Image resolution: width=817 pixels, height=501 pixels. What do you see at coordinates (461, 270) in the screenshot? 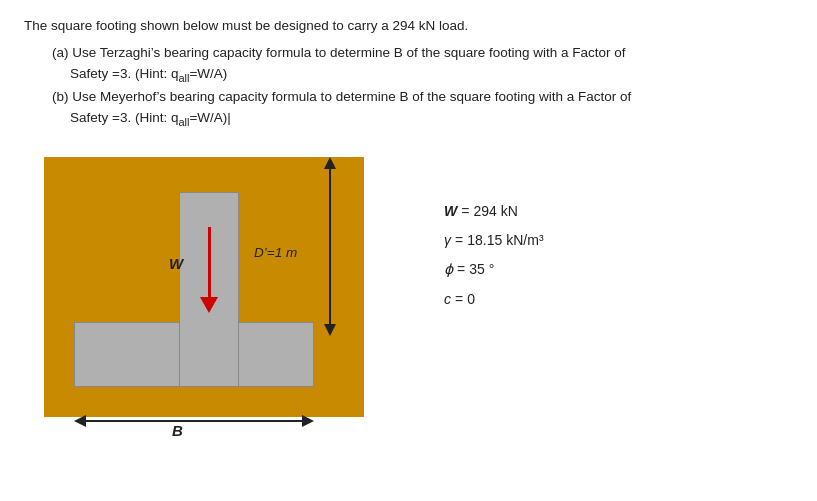
I see `param-phi-equals: =` at bounding box center [461, 270].